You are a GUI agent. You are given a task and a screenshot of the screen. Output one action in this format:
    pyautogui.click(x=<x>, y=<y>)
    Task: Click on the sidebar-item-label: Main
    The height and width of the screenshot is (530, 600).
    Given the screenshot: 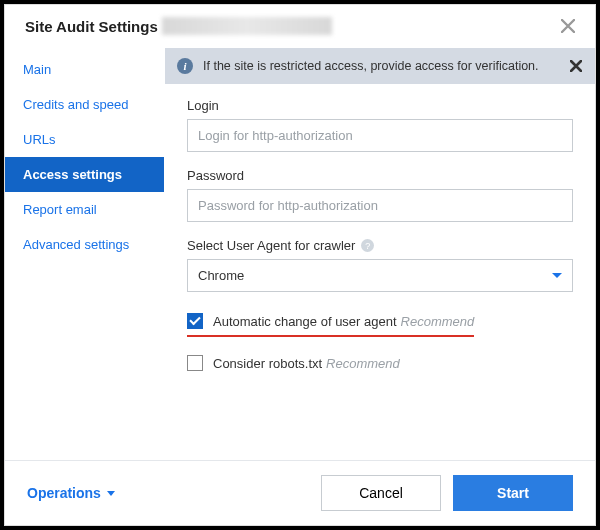 What is the action you would take?
    pyautogui.click(x=37, y=70)
    